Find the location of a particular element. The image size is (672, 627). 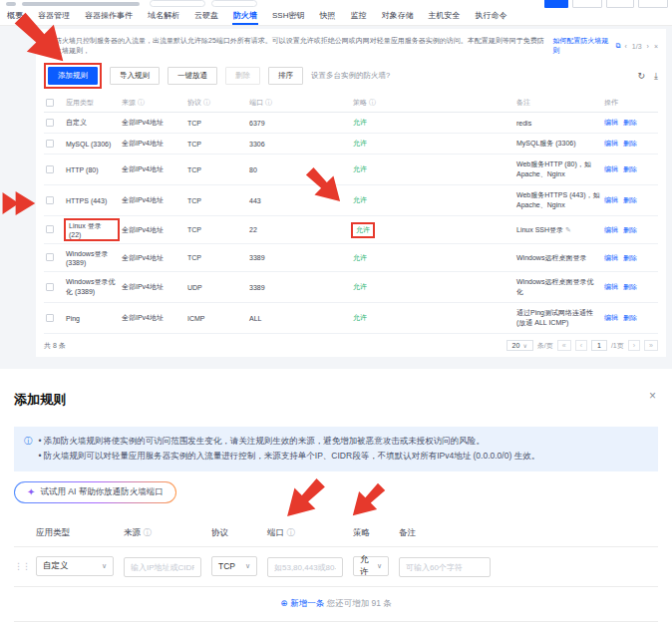

total-count: 共 8 条 is located at coordinates (55, 346).